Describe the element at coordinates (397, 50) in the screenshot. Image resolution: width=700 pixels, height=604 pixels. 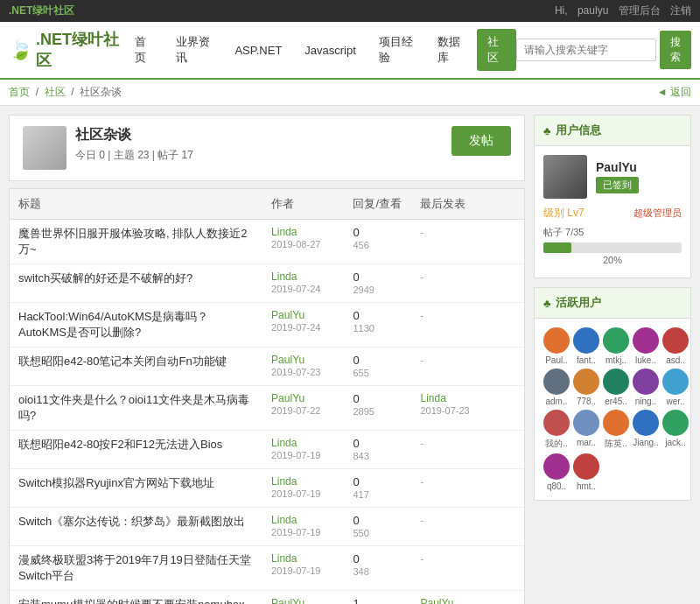
I see `nav-projects: 项目经验` at that location.